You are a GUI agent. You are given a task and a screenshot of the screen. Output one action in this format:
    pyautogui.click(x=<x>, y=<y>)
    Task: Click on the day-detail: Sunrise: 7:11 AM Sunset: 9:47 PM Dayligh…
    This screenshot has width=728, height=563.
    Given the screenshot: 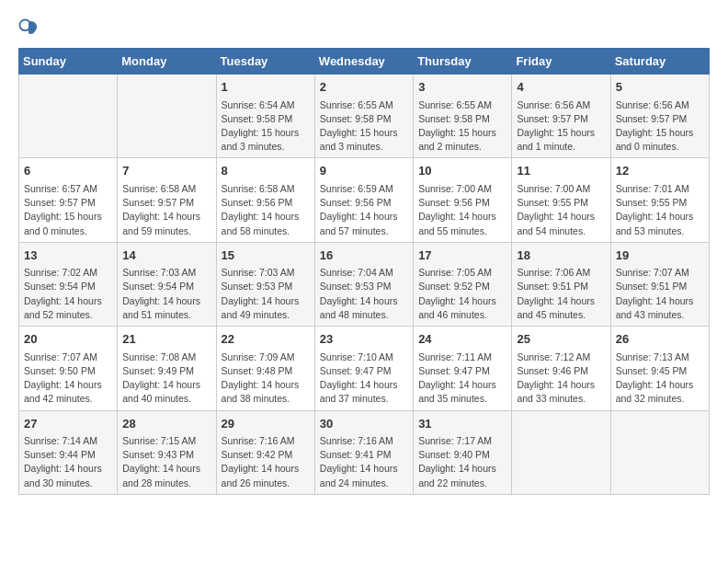 What is the action you would take?
    pyautogui.click(x=462, y=379)
    